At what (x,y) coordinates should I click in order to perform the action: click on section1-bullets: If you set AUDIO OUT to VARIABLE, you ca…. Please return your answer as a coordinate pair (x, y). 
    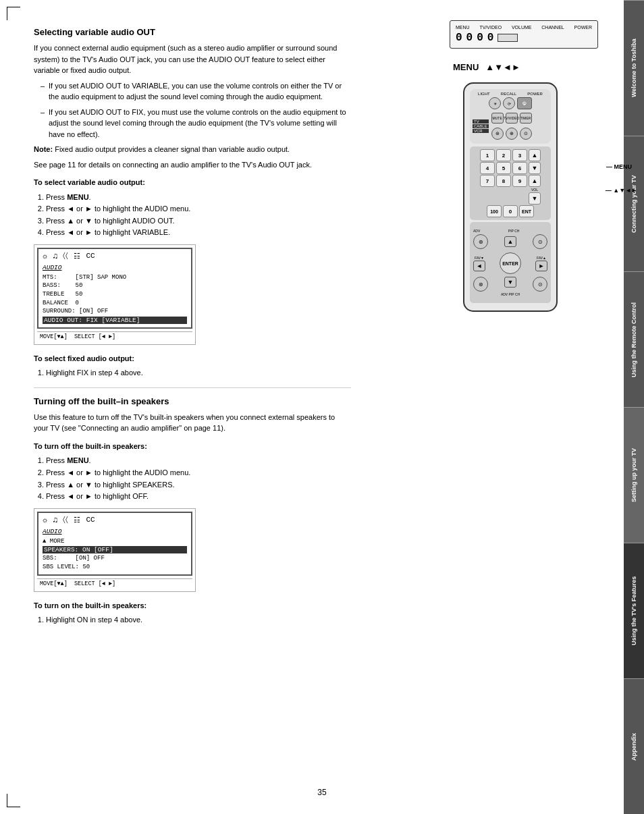
    Looking at the image, I should click on (196, 111).